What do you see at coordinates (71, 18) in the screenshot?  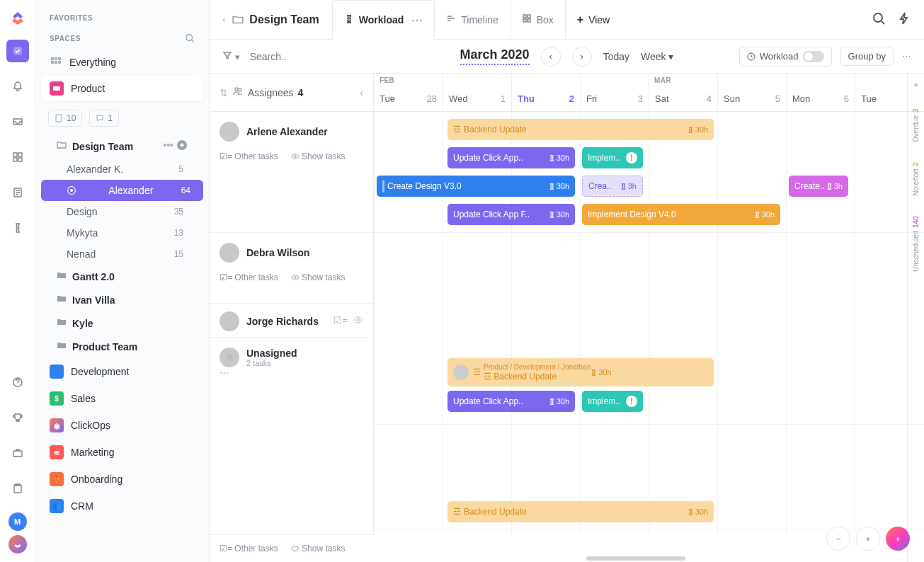 I see `favorites-header: FAVORITES` at bounding box center [71, 18].